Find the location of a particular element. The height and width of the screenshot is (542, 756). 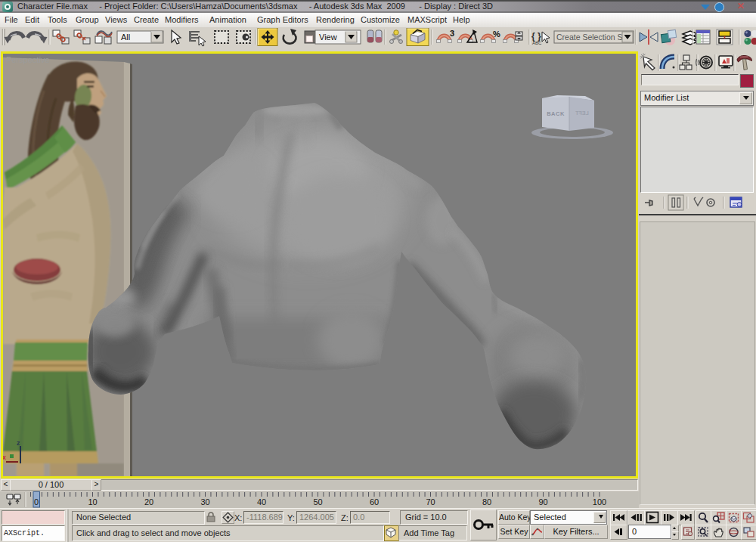

svg-text: All is located at coordinates (125, 37).